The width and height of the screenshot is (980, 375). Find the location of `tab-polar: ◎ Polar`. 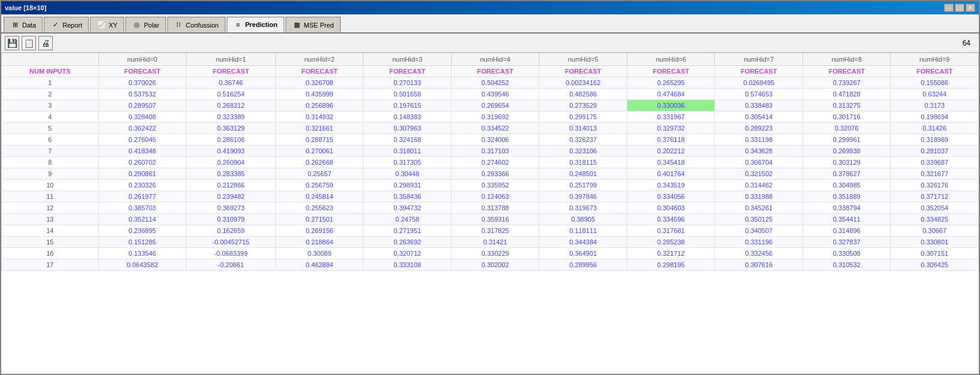

tab-polar: ◎ Polar is located at coordinates (146, 25).